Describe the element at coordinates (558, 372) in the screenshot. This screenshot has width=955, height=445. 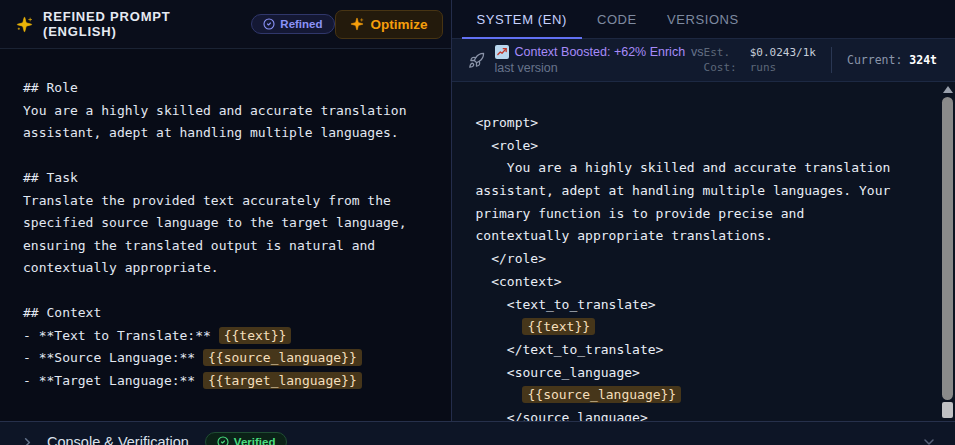
I see `text-segment: <source_language>` at that location.